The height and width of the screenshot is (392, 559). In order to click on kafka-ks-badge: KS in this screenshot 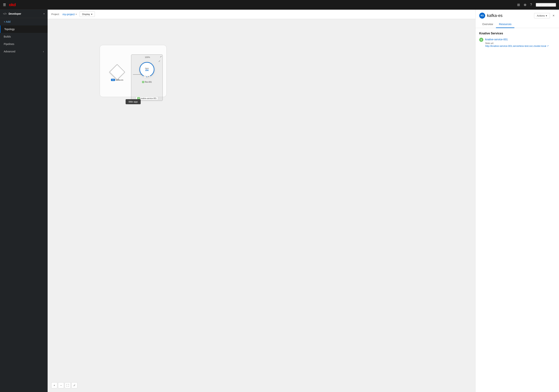, I will do `click(113, 80)`.